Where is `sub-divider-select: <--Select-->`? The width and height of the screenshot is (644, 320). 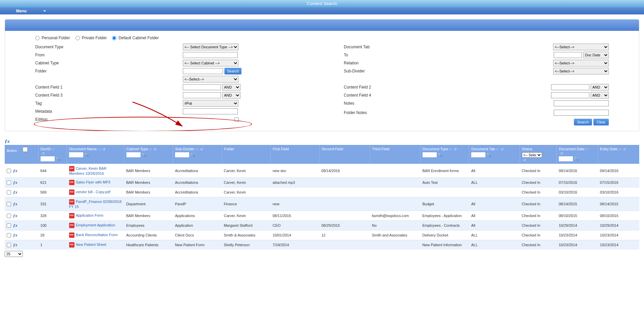
sub-divider-select: <--Select--> is located at coordinates (581, 71).